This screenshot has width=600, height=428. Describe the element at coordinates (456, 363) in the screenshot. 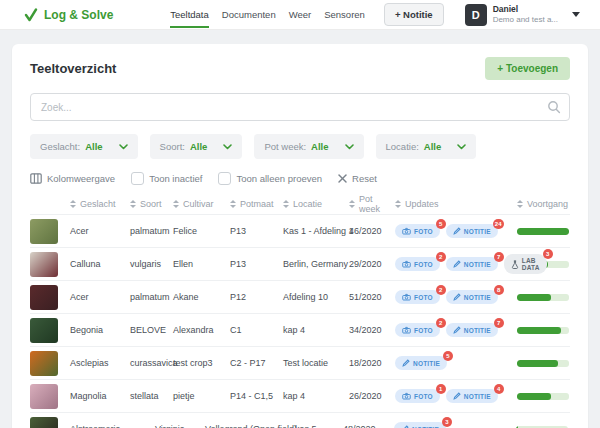

I see `updates-cell: NOTITIE5` at that location.